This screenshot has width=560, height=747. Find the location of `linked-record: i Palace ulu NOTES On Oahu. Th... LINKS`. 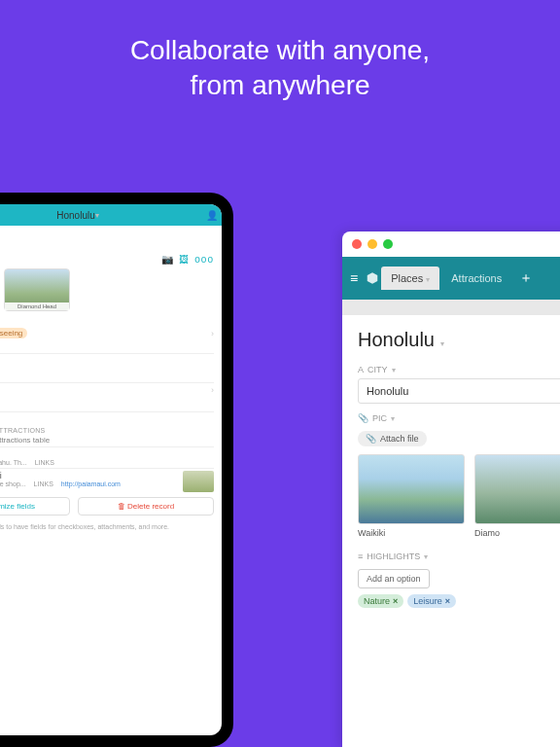

linked-record: i Palace ulu NOTES On Oahu. Th... LINKS is located at coordinates (107, 457).